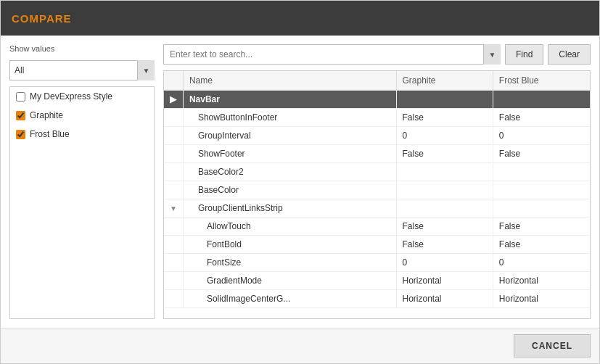 This screenshot has width=600, height=364. I want to click on dialog-footer: CANCEL, so click(300, 345).